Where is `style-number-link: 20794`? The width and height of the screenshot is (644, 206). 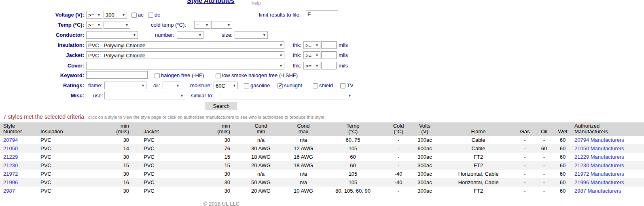 style-number-link: 20794 is located at coordinates (11, 140).